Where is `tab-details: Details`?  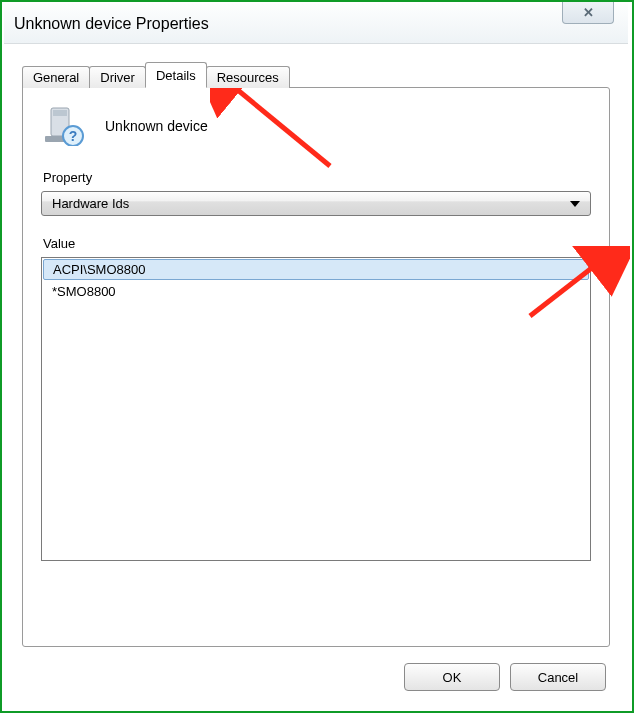 tab-details: Details is located at coordinates (176, 75).